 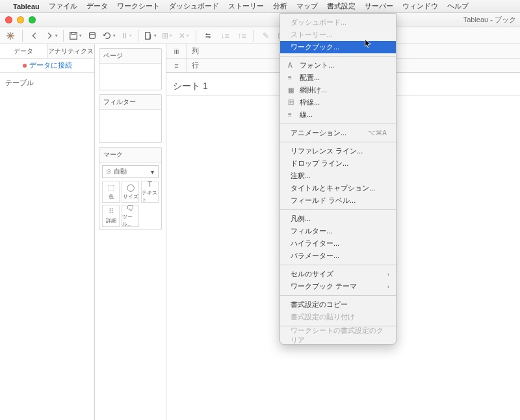 I want to click on connect-to-data: データに接続, so click(x=47, y=66).